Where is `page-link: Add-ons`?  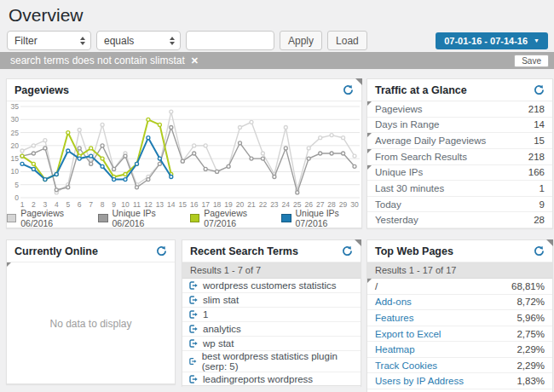
page-link: Add-ons is located at coordinates (394, 302).